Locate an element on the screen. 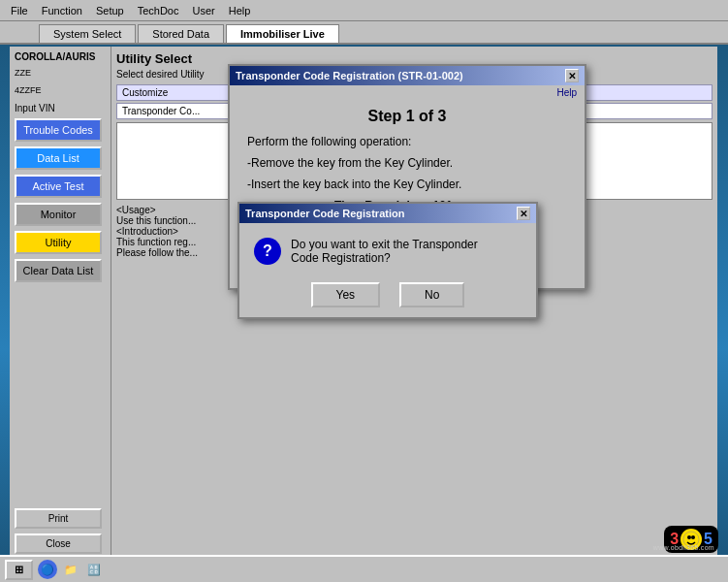  menu-function: Function is located at coordinates (62, 11).